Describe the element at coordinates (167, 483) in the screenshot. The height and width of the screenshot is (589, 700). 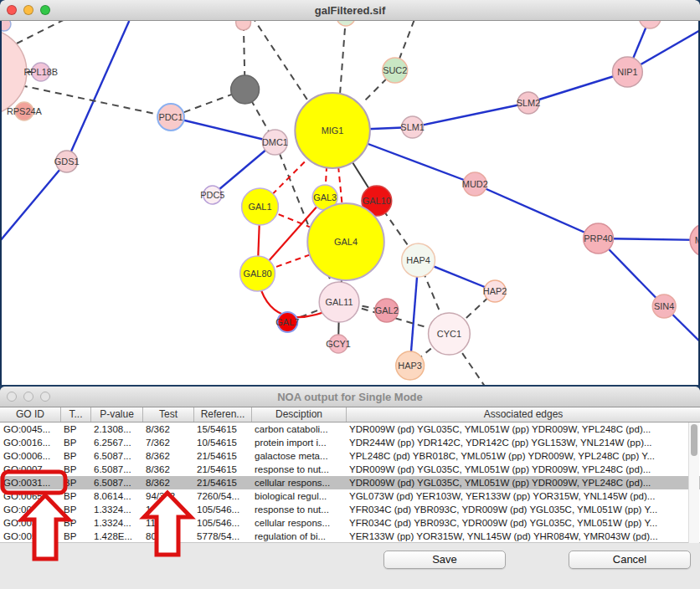
I see `table-cell: 8/362` at that location.